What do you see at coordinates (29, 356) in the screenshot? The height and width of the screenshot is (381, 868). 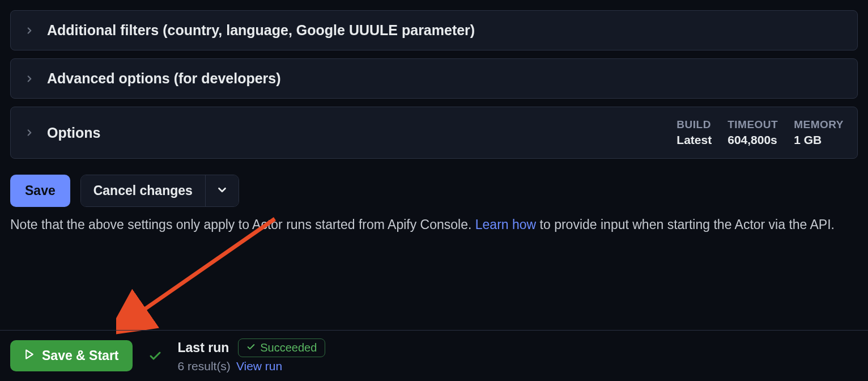 I see `play-icon` at bounding box center [29, 356].